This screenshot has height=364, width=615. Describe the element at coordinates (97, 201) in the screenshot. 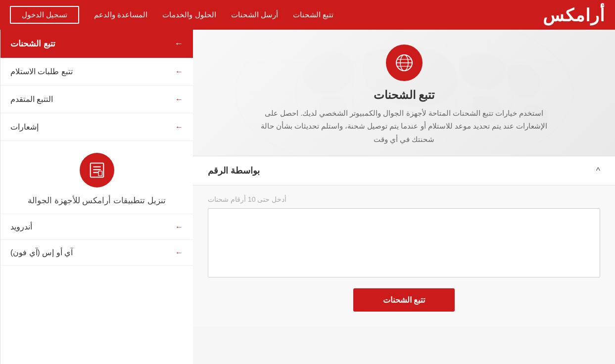

I see `app-title: تنزيل تتطبيقات أرامكس للأجهزة الجوالة` at that location.